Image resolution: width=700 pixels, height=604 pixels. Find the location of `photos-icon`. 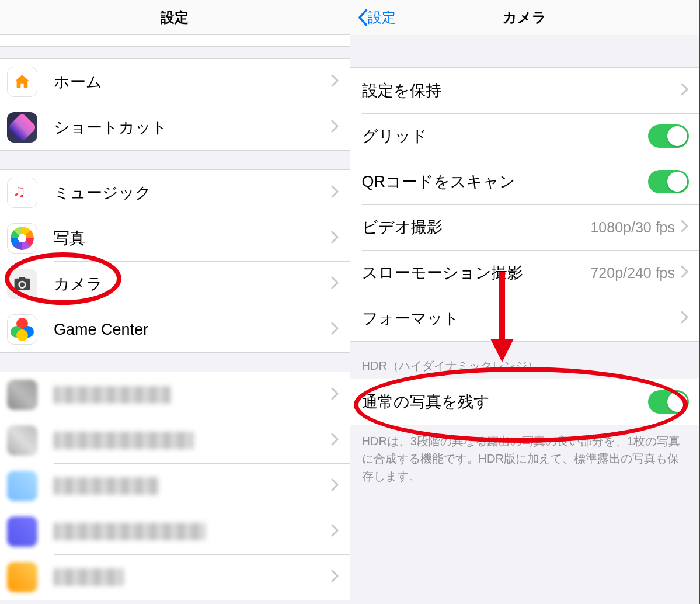

photos-icon is located at coordinates (22, 238).